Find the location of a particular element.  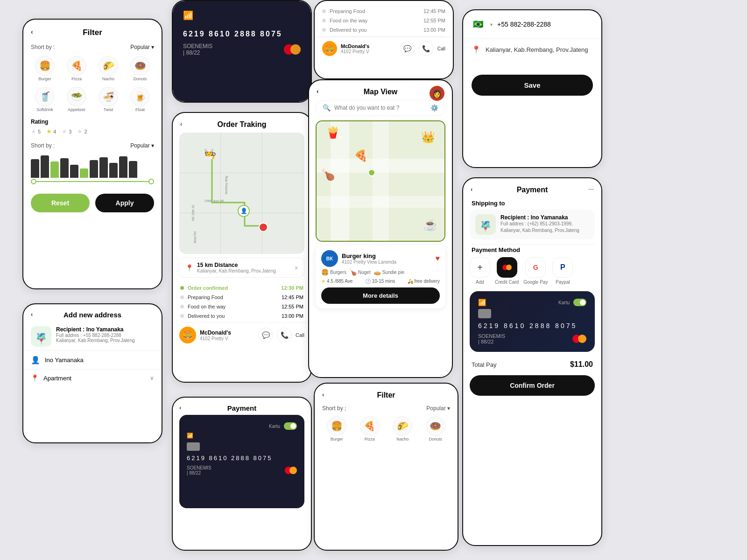

user-location-pin is located at coordinates (372, 173).